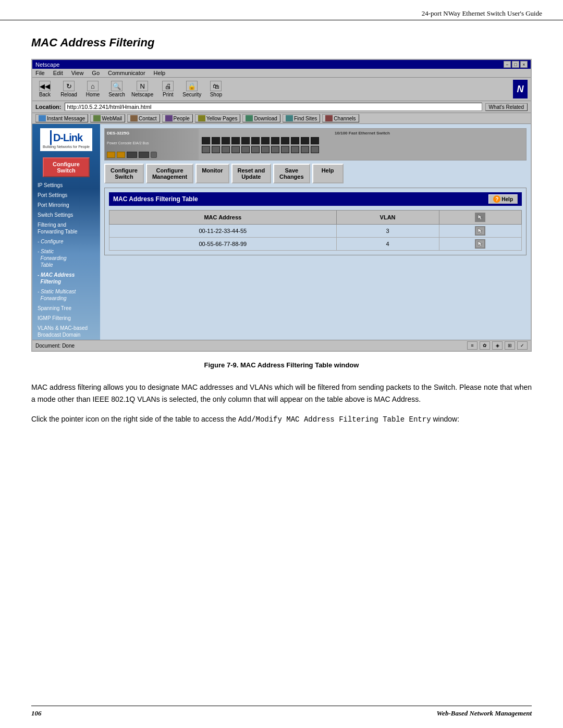 Image resolution: width=563 pixels, height=728 pixels. Describe the element at coordinates (66, 140) in the screenshot. I see `dlink-logo: D-Link Building Networks for People` at that location.